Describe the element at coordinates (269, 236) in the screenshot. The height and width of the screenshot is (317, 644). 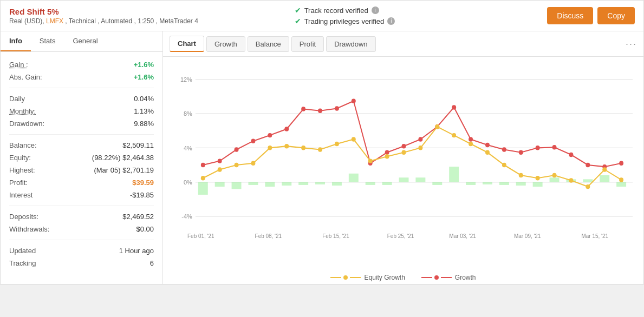
I see `svg-text: Feb 08, '21` at that location.